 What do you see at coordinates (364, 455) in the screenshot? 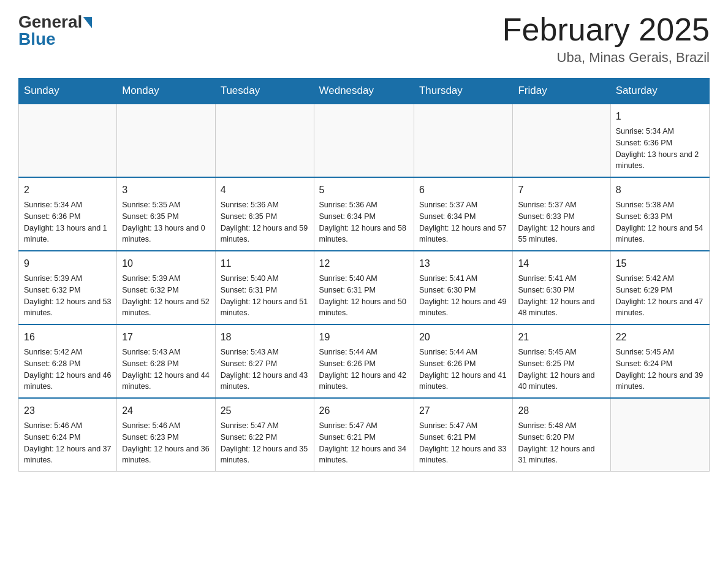
I see `day-info-line: Daylight: 12 hours and 34 minutes.` at bounding box center [364, 455].